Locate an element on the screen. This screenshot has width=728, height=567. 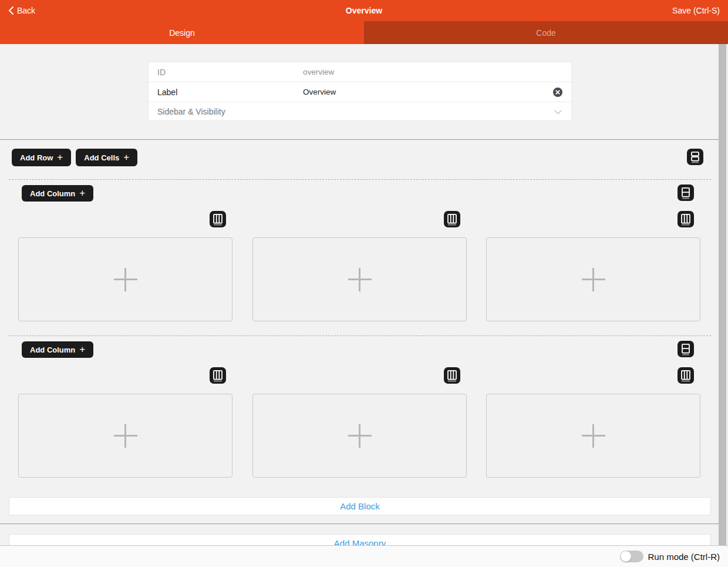
tab-bar: Design Code is located at coordinates (364, 33).